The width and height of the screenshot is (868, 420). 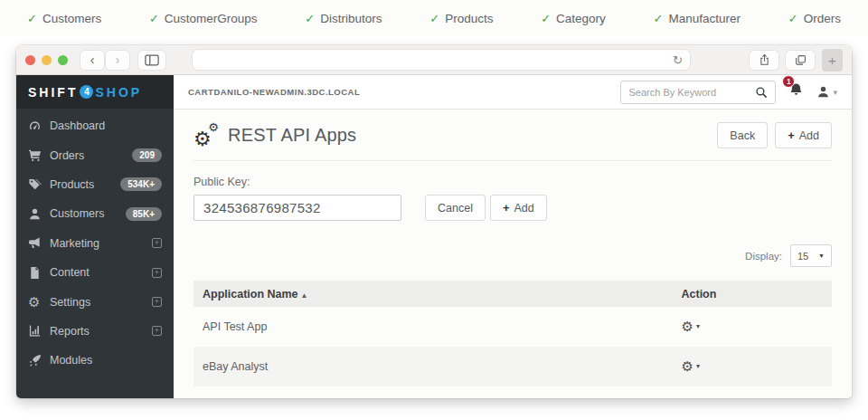 I want to click on forward-nav-button: ›, so click(x=118, y=60).